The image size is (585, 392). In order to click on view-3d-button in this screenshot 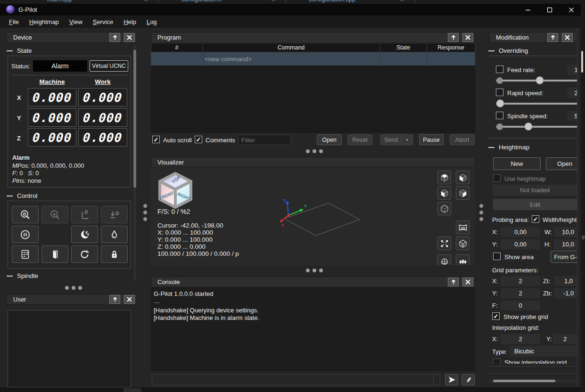, I will do `click(463, 243)`.